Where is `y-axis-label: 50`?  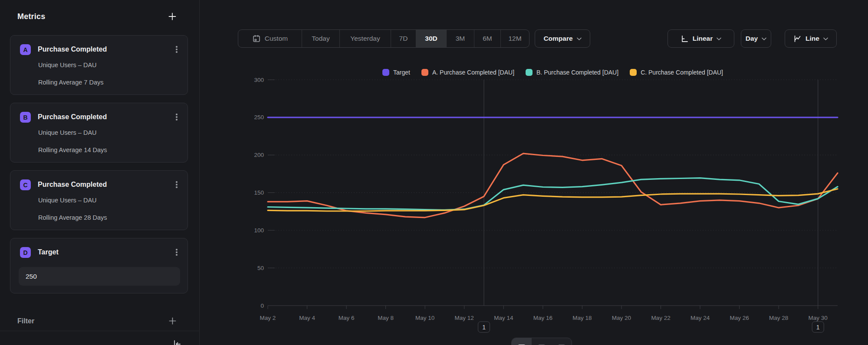 y-axis-label: 50 is located at coordinates (260, 268).